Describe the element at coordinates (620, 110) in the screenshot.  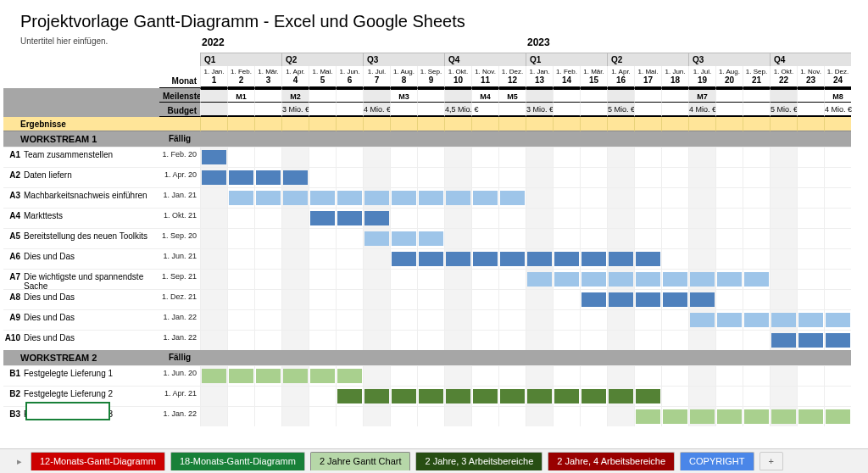
I see `budget-cell: 5 Mio. €` at that location.